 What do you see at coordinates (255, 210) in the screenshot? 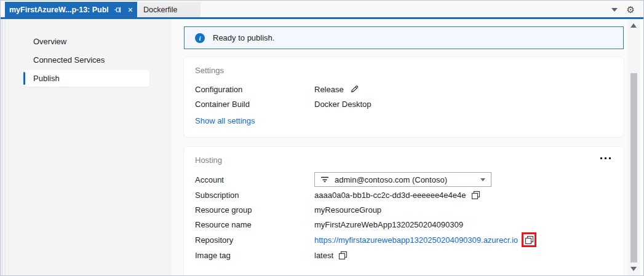
I see `resource-group-label: Resource group` at bounding box center [255, 210].